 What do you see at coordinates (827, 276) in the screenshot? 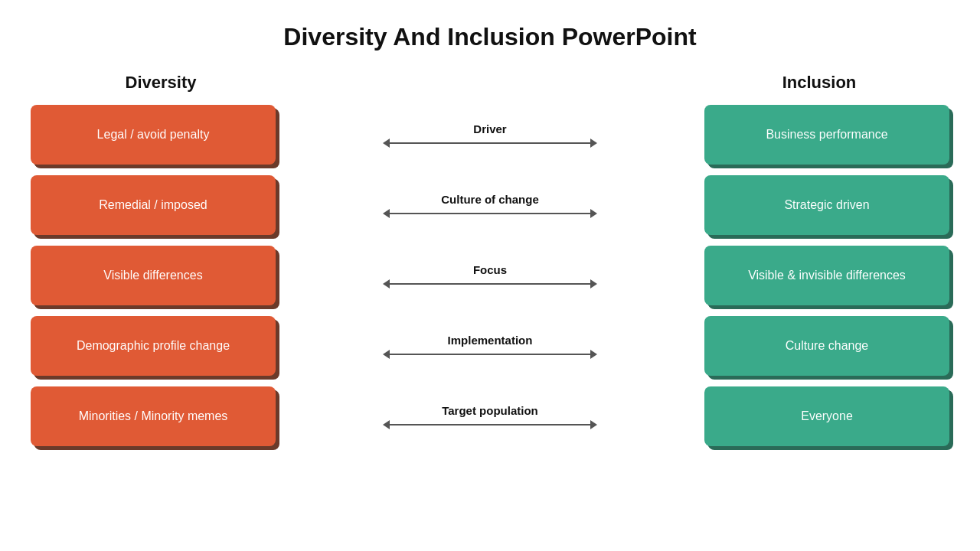
I see `right-box-2: Visible & invisible differences` at bounding box center [827, 276].